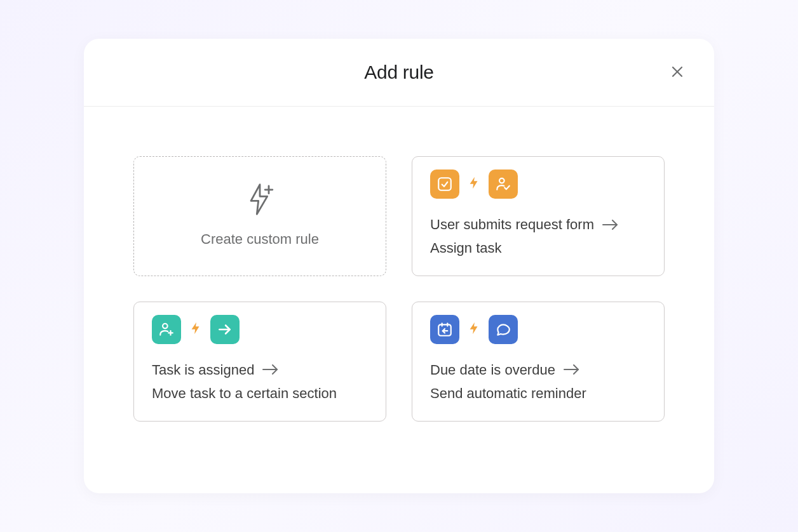  Describe the element at coordinates (503, 329) in the screenshot. I see `comment-icon` at that location.